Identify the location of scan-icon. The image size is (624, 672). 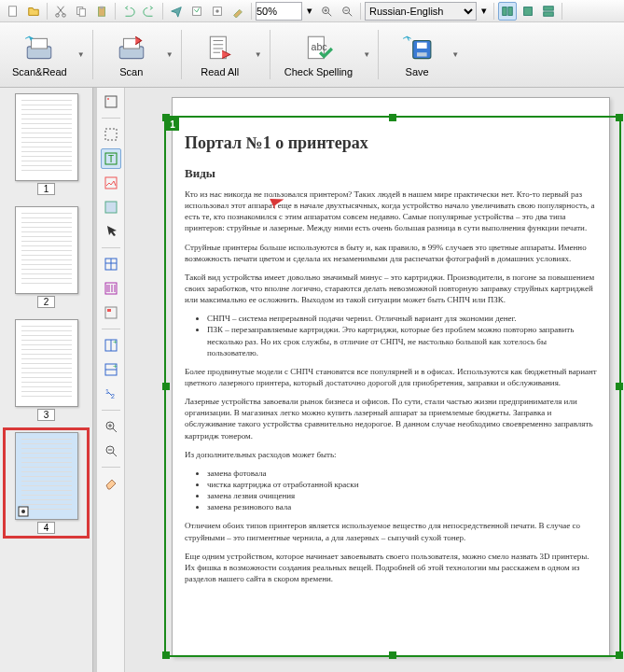
(132, 49).